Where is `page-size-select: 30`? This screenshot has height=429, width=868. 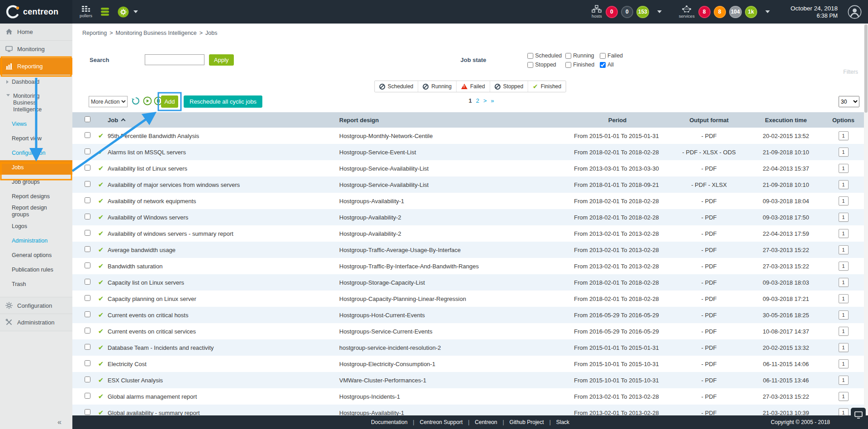
page-size-select: 30 is located at coordinates (849, 101).